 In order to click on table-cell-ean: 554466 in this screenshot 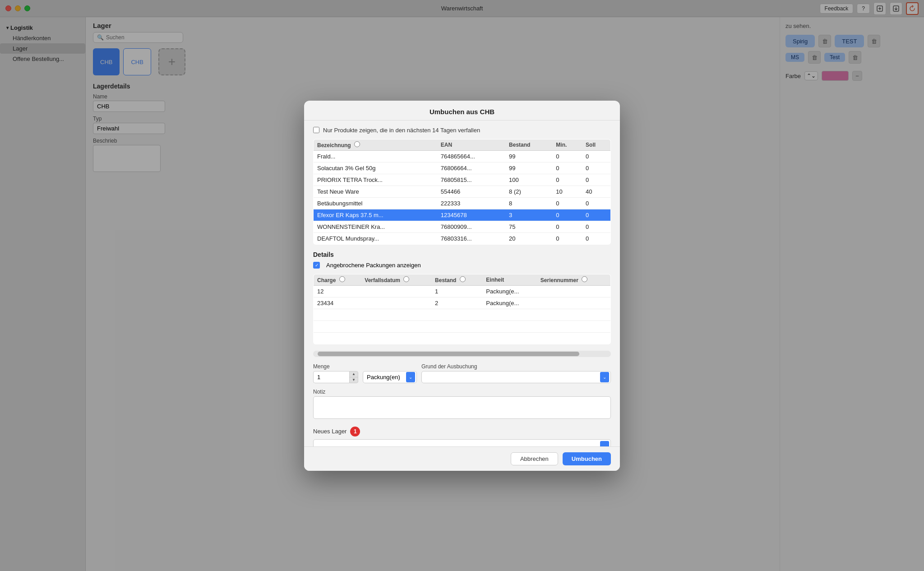, I will do `click(471, 191)`.